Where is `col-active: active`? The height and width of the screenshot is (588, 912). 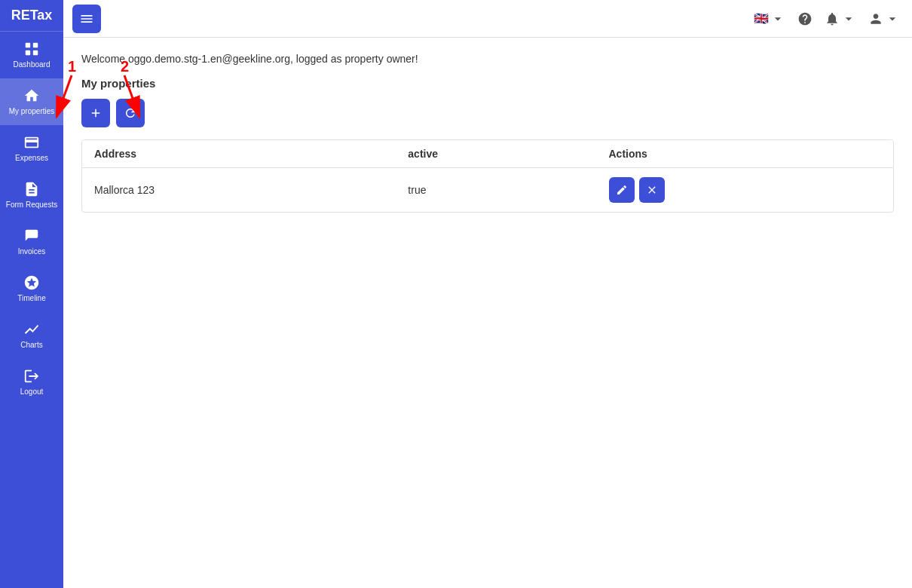 col-active: active is located at coordinates (496, 154).